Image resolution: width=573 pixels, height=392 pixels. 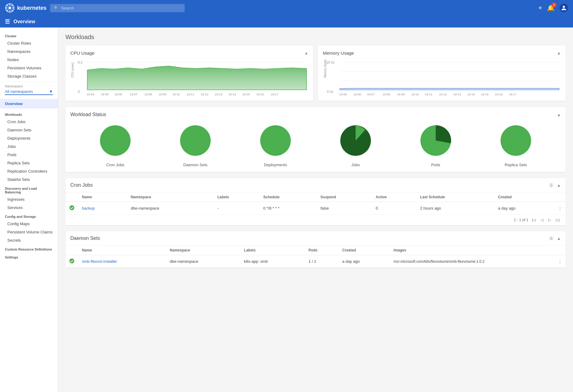 I want to click on sidebar-item-storage-classes: Storage Classes, so click(x=29, y=76).